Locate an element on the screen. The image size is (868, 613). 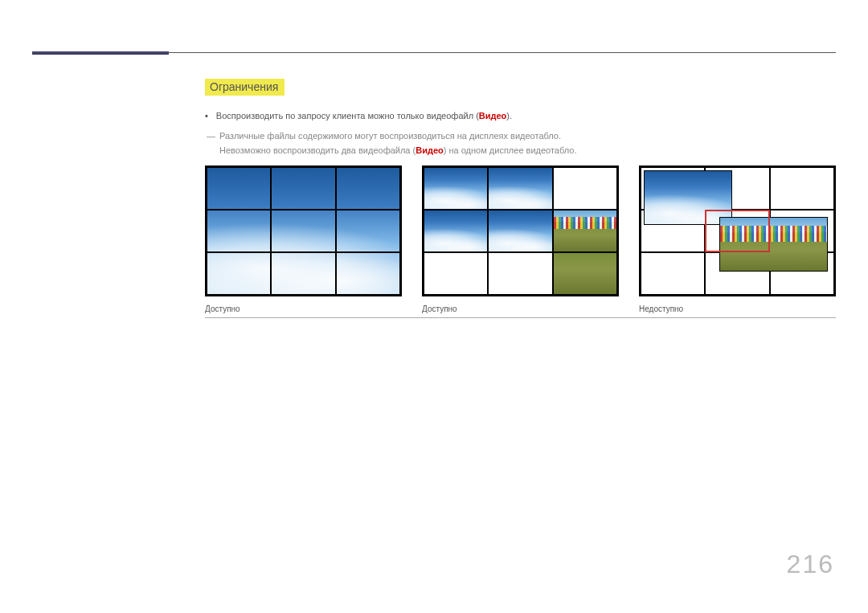
section-heading: Ограничения is located at coordinates (244, 87).